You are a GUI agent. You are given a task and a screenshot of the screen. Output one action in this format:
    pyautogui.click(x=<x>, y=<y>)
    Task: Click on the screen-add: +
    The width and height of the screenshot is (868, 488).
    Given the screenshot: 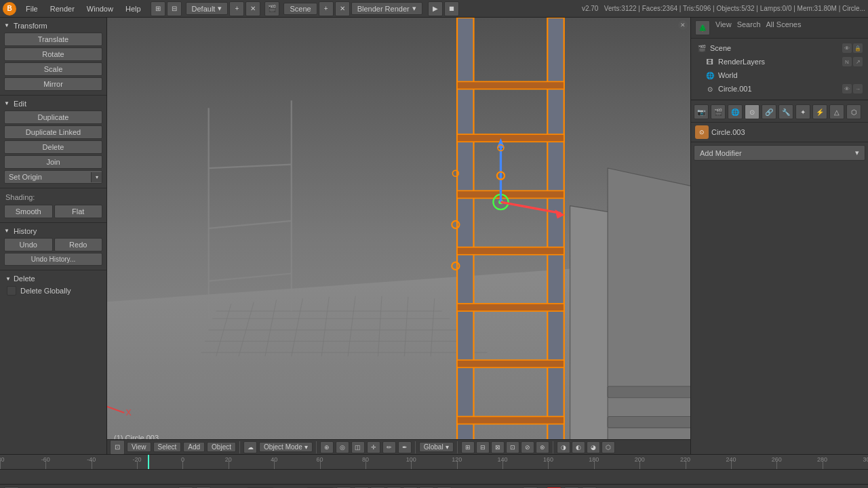 What is the action you would take?
    pyautogui.click(x=237, y=9)
    